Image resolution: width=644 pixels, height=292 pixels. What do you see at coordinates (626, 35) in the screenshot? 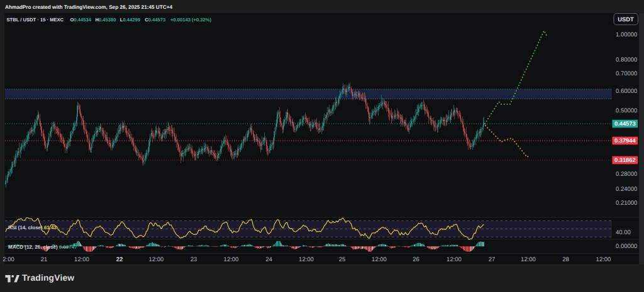
I see `svg-text: 1.00000` at bounding box center [626, 35].